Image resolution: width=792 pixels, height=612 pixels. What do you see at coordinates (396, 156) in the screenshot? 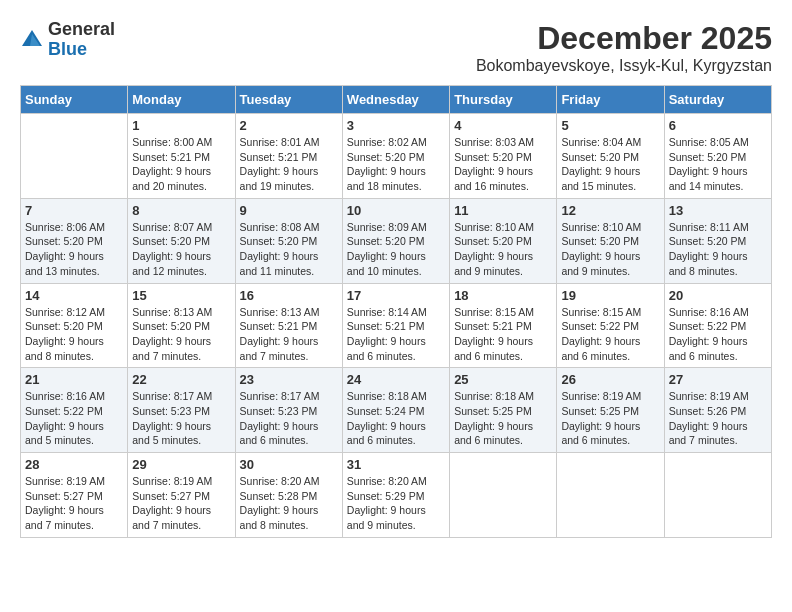
I see `calendar-cell: 3Sunrise: 8:02 AM Sunset: 5:20 PM Daylig…` at bounding box center [396, 156].